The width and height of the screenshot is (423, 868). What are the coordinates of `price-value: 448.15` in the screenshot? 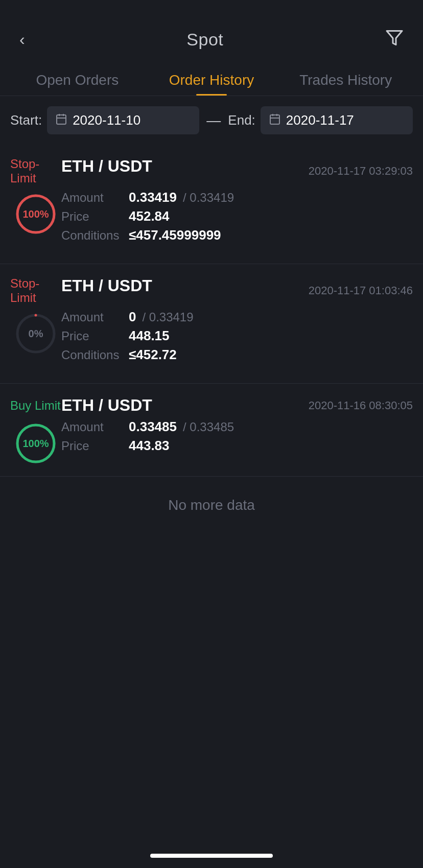 It's located at (149, 336).